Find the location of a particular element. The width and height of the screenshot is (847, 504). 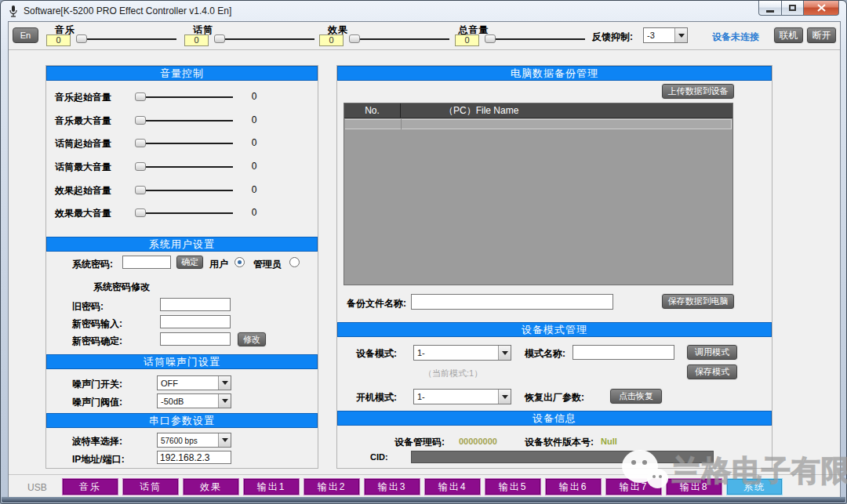

password-modify-button: 修改 is located at coordinates (252, 339).